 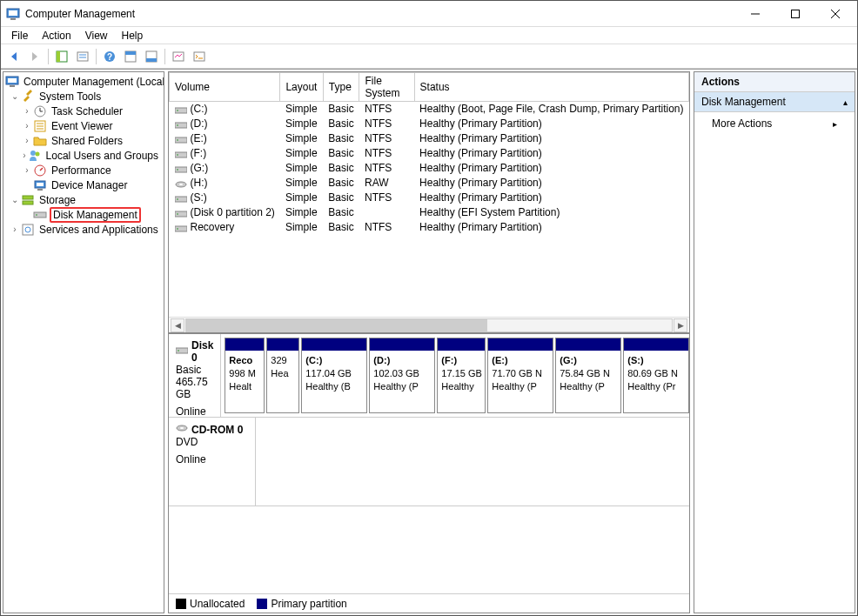 I want to click on forward-button, so click(x=35, y=57).